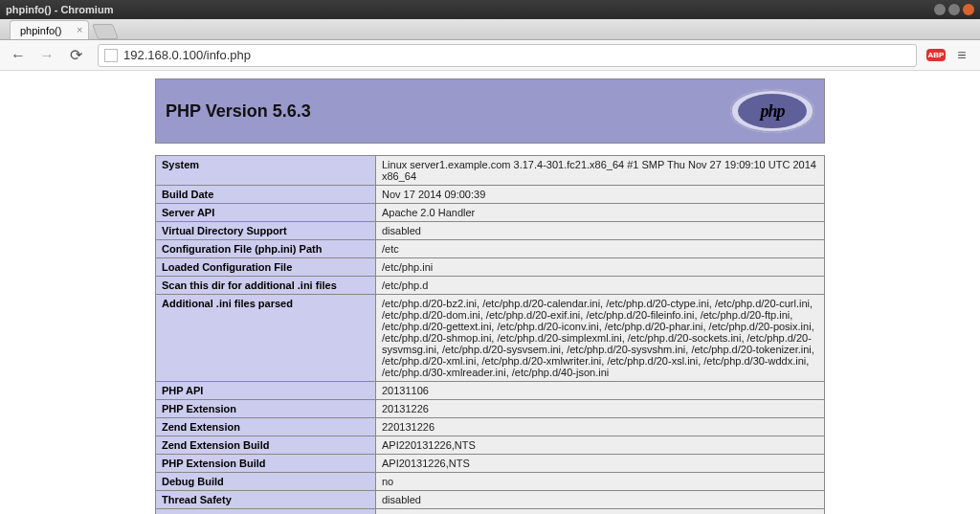 The width and height of the screenshot is (980, 514). What do you see at coordinates (266, 195) in the screenshot?
I see `info-key: Build Date` at bounding box center [266, 195].